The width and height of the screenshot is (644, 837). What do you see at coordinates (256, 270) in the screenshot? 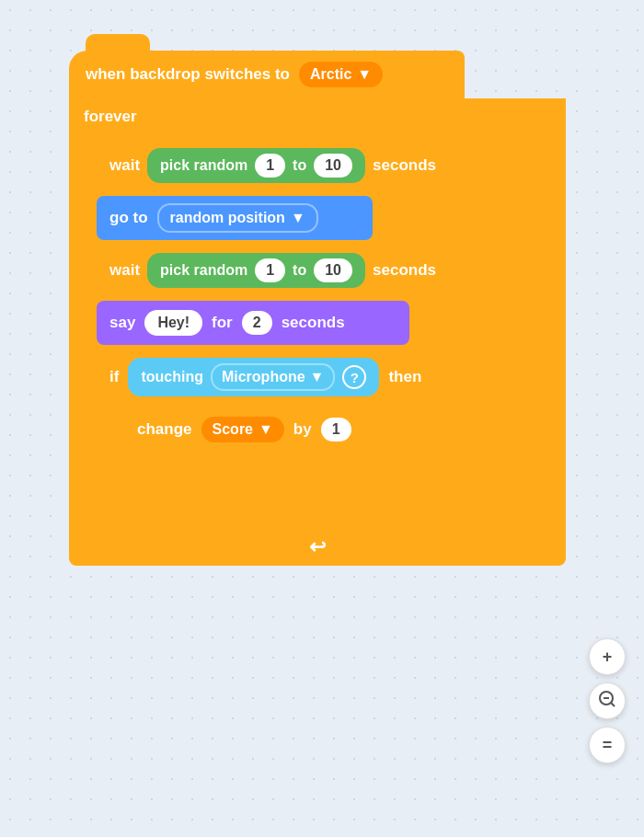
I see `pick-random-2: pick random 1 to 10` at bounding box center [256, 270].